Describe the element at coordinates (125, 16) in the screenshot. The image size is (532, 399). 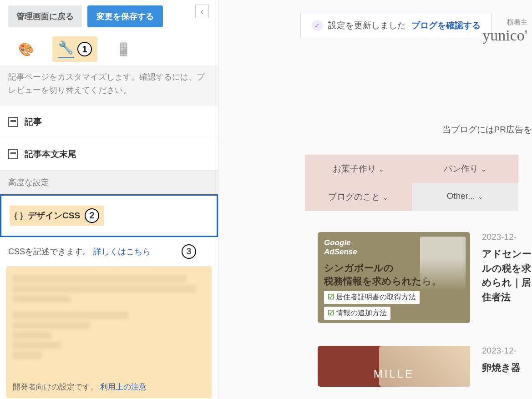
I see `save-button: 変更を保存する` at that location.